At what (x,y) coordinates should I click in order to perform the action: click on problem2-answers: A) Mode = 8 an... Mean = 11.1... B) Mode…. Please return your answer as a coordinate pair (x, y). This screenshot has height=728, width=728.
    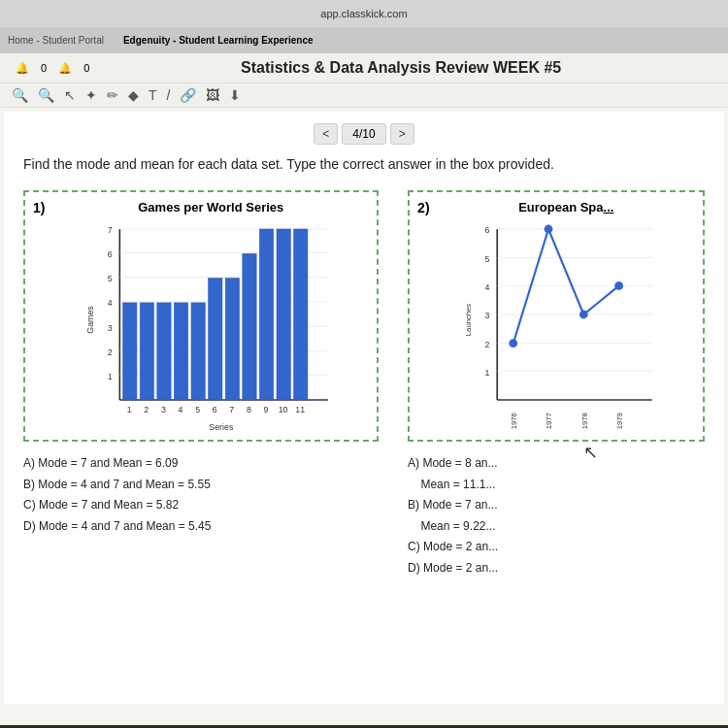
    Looking at the image, I should click on (556, 516).